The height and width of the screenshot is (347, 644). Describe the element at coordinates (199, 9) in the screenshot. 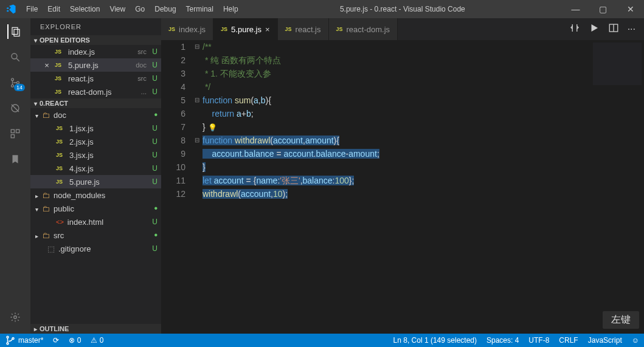

I see `menu-terminal: Terminal` at that location.